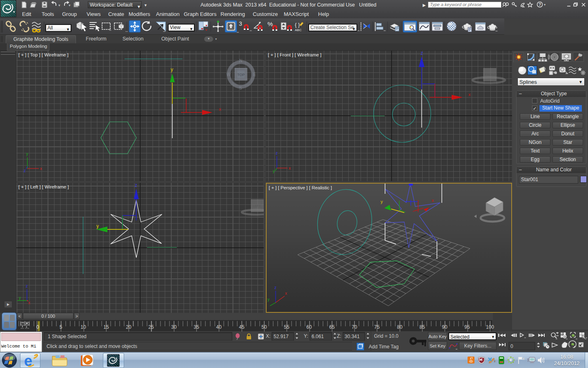 The width and height of the screenshot is (588, 368). Describe the element at coordinates (257, 206) in the screenshot. I see `svg-text: LEFT` at that location.